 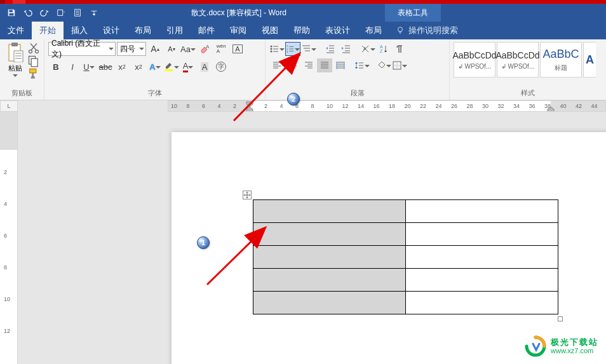 What do you see at coordinates (309, 49) in the screenshot?
I see `multilevel-list-button` at bounding box center [309, 49].